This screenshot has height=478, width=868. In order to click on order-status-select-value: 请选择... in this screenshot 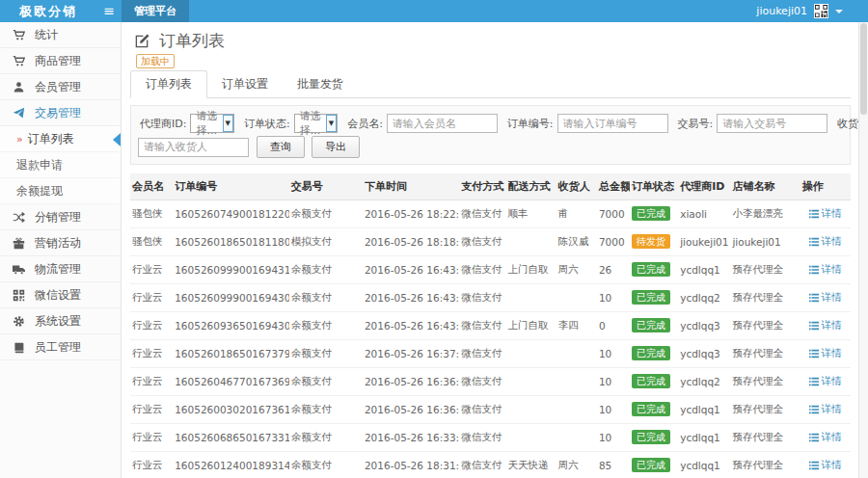, I will do `click(312, 123)`.